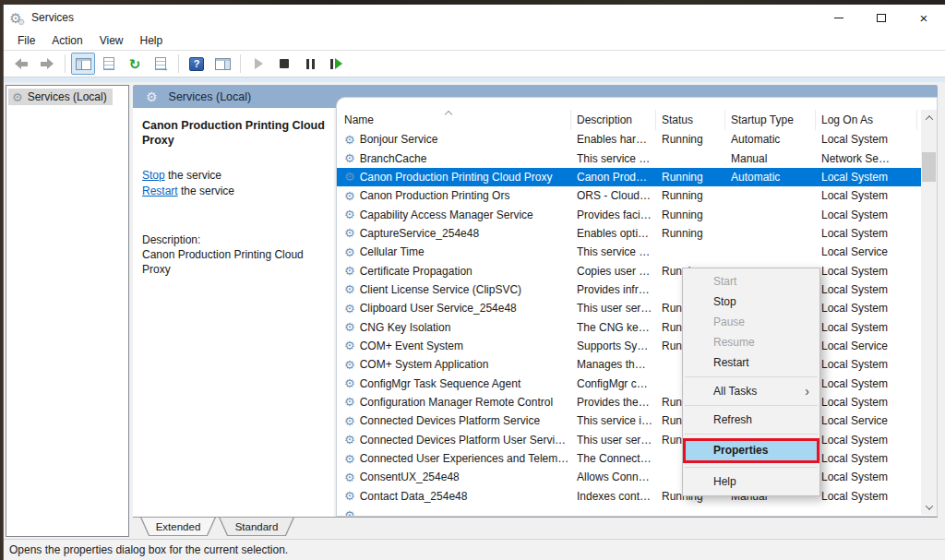  What do you see at coordinates (690, 120) in the screenshot?
I see `column-header-status: Status` at bounding box center [690, 120].